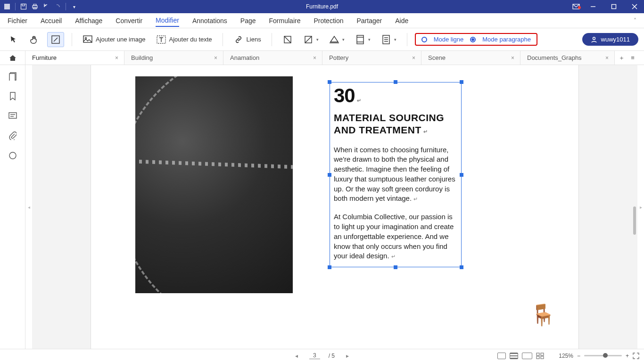  Describe the element at coordinates (24, 7) in the screenshot. I see `save-icon` at that location.